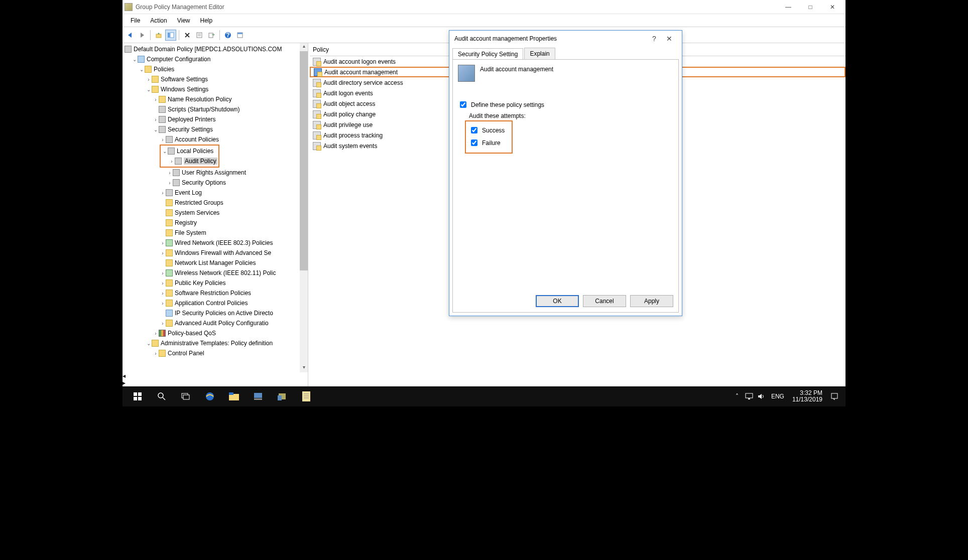 This screenshot has width=968, height=560. Describe the element at coordinates (184, 21) in the screenshot. I see `menu-view: View` at that location.